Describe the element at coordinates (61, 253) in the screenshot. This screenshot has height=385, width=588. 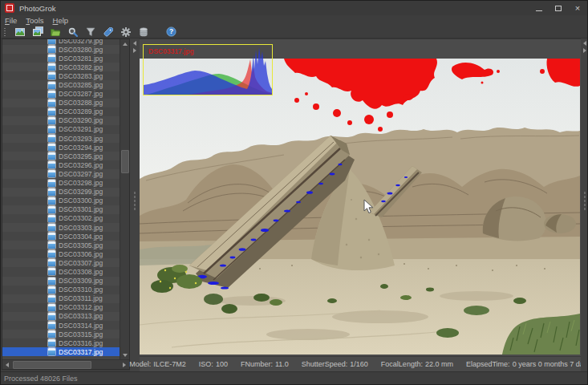
I see `file-list-item: DSC03306.jpg` at that location.